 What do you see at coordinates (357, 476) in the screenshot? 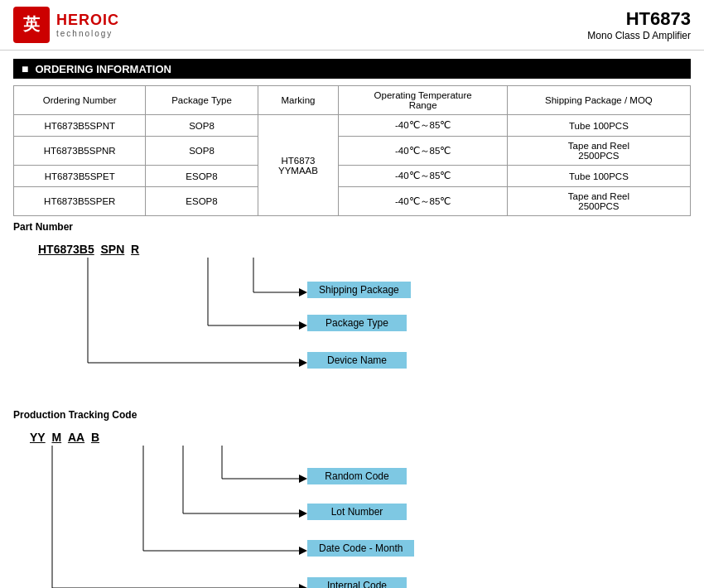
I see `random-code-box: Random Code` at bounding box center [357, 476].